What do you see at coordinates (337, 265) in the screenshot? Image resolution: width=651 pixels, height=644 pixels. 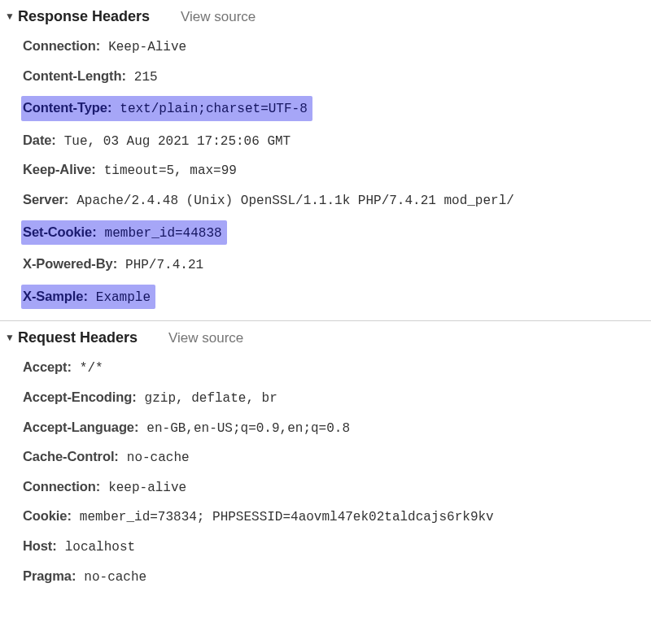 I see `header-row-x-powered-by: X-Powered-By: PHP/7.4.21` at bounding box center [337, 265].